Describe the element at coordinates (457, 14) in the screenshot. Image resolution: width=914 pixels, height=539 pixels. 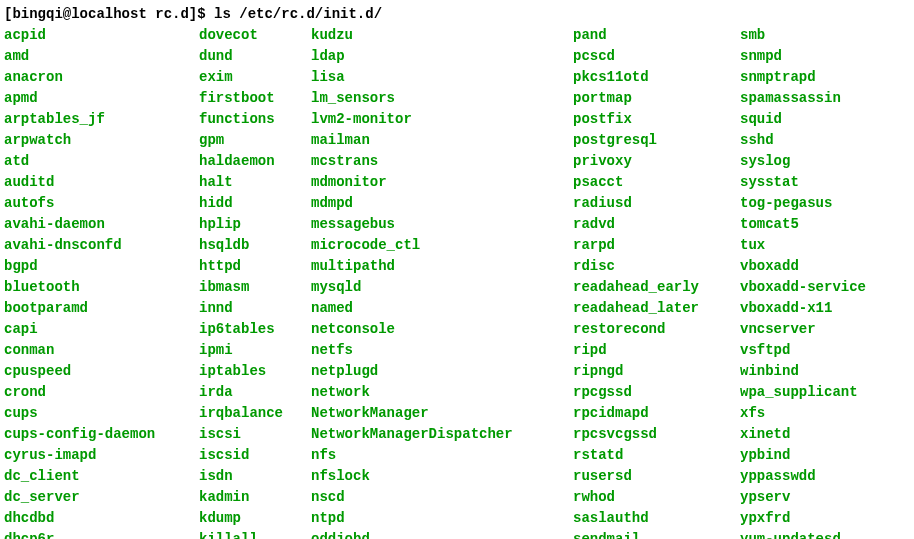
I see `shell-prompt: [bingqi@localhost rc.d]$ ls /etc/rc.d/in…` at that location.